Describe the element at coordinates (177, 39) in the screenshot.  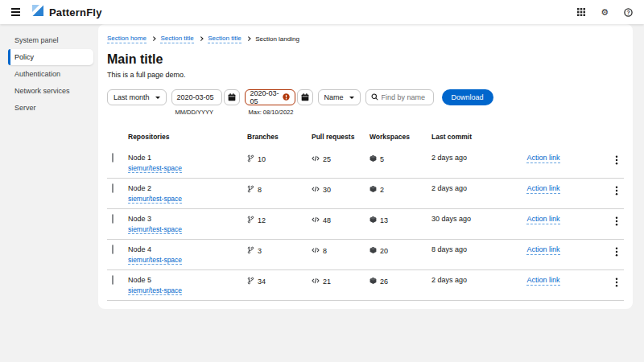
I see `breadcrumb-link-section-1: Section title` at that location.